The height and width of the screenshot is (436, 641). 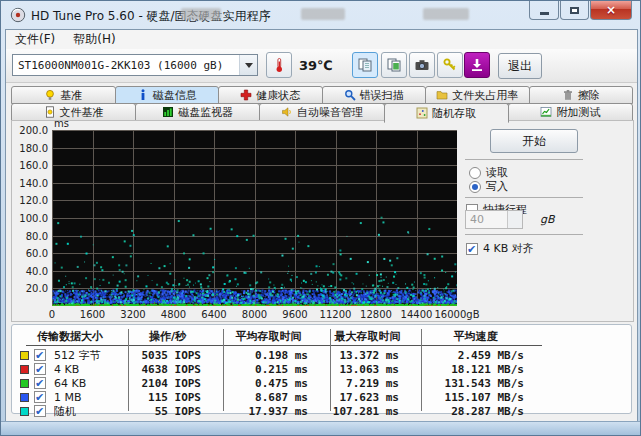 I want to click on x-tick-label: 0, so click(x=52, y=314).